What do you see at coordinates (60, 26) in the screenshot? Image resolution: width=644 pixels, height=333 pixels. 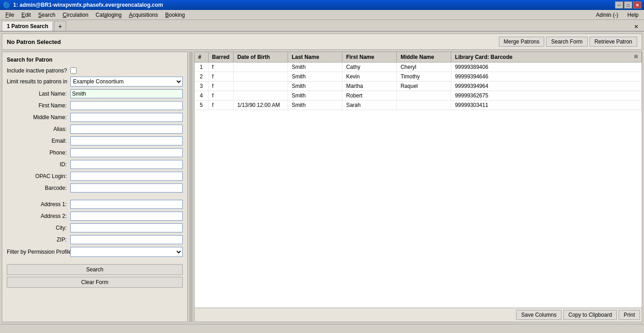 I see `tab-add-button: +` at bounding box center [60, 26].